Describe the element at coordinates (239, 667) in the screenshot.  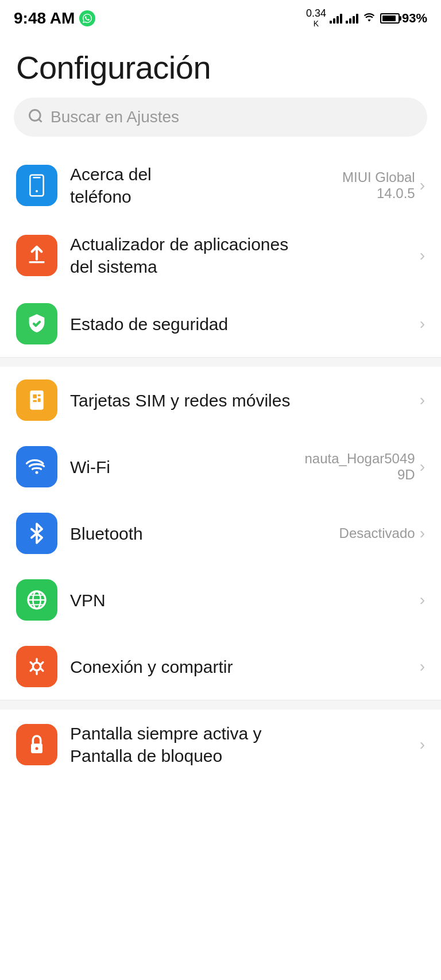
I see `connection-sharing-content: Conexión y compartir` at that location.